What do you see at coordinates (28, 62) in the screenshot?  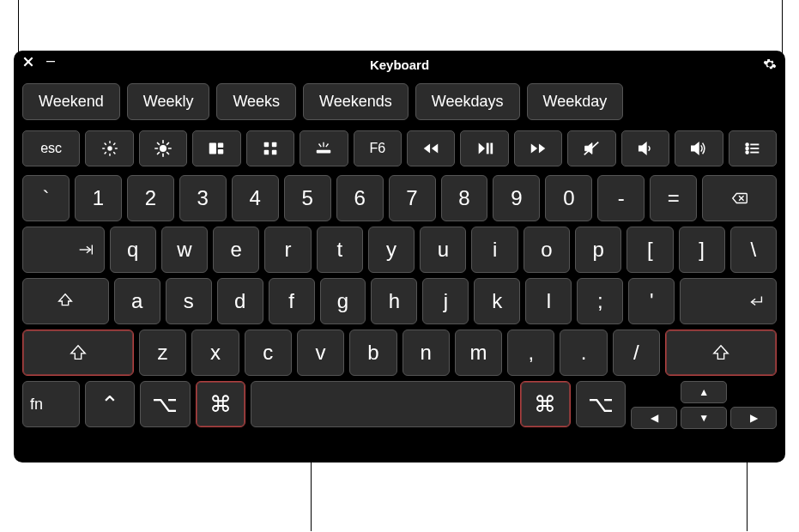 I see `close-icon` at bounding box center [28, 62].